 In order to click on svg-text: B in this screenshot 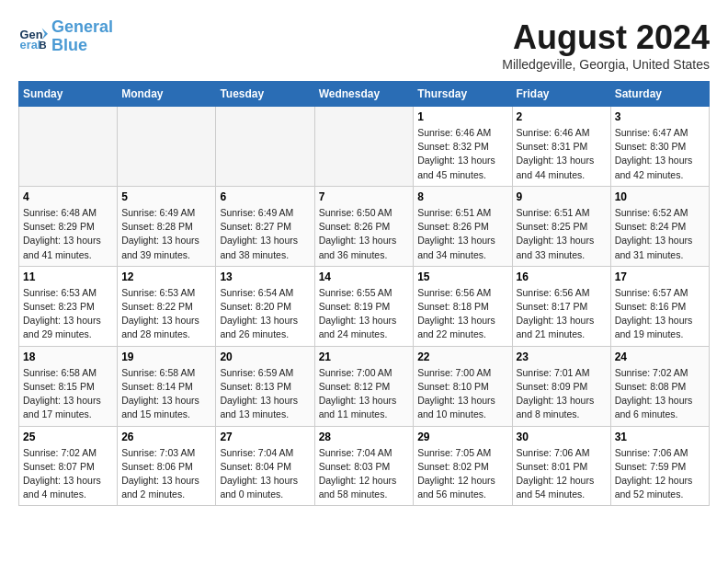, I will do `click(42, 45)`.